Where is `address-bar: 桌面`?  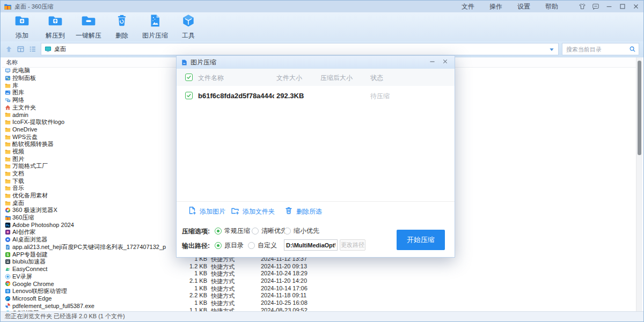 address-bar: 桌面 is located at coordinates (299, 49).